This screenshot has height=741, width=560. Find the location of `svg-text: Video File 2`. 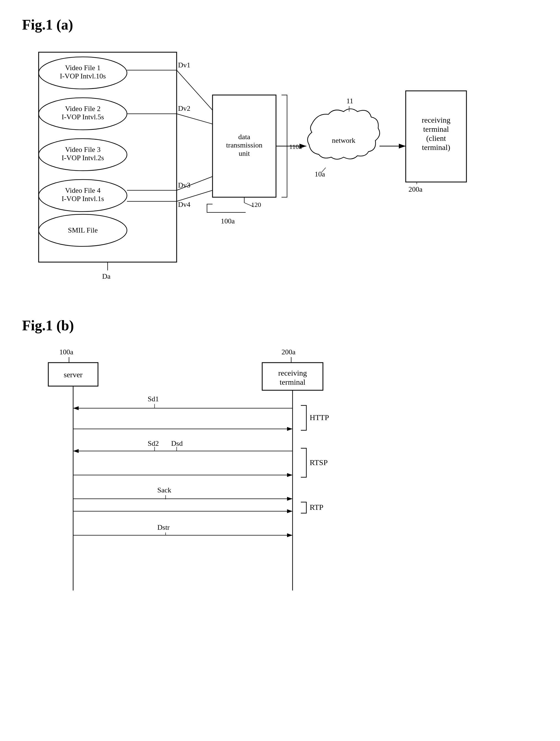

svg-text: Video File 2 is located at coordinates (83, 109).